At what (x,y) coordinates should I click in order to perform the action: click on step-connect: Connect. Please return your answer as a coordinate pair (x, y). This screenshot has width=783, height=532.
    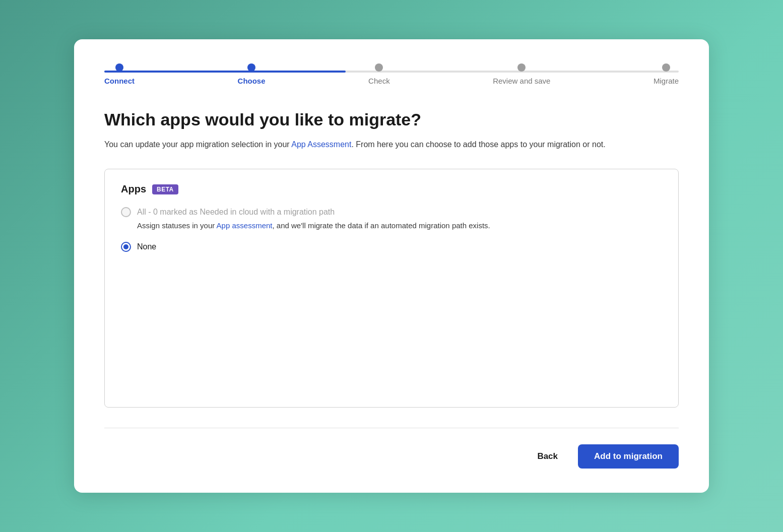
    Looking at the image, I should click on (119, 75).